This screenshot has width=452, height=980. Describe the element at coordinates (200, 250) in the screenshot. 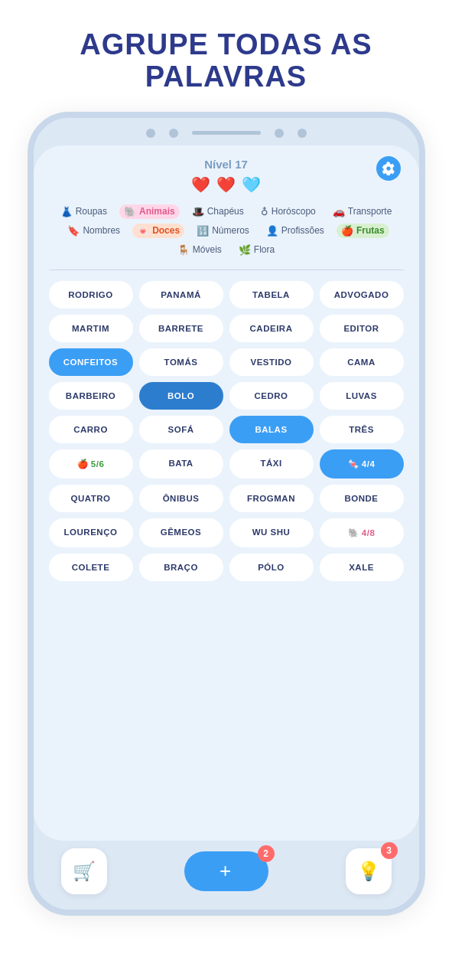

I see `category-moveis: 🪑Móveis` at that location.